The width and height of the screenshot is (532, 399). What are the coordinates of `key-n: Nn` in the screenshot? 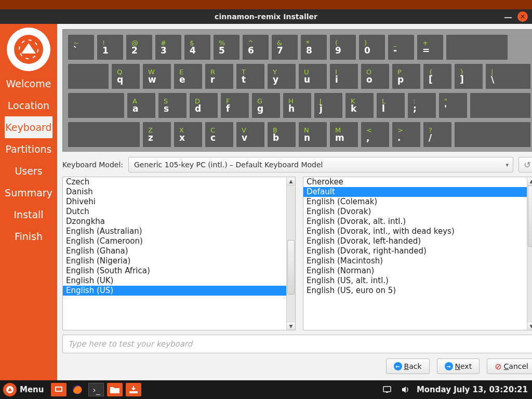 It's located at (313, 135).